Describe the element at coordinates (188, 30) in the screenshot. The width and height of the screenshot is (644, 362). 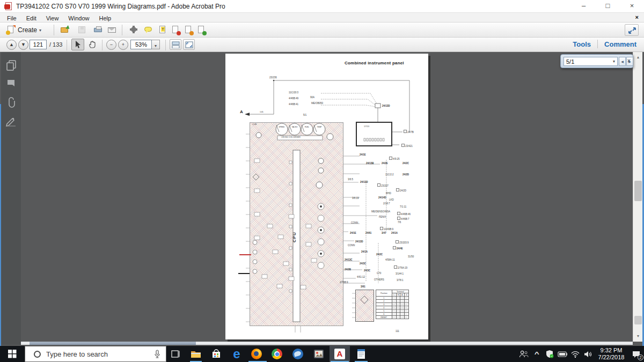
I see `extract-pages-button` at that location.